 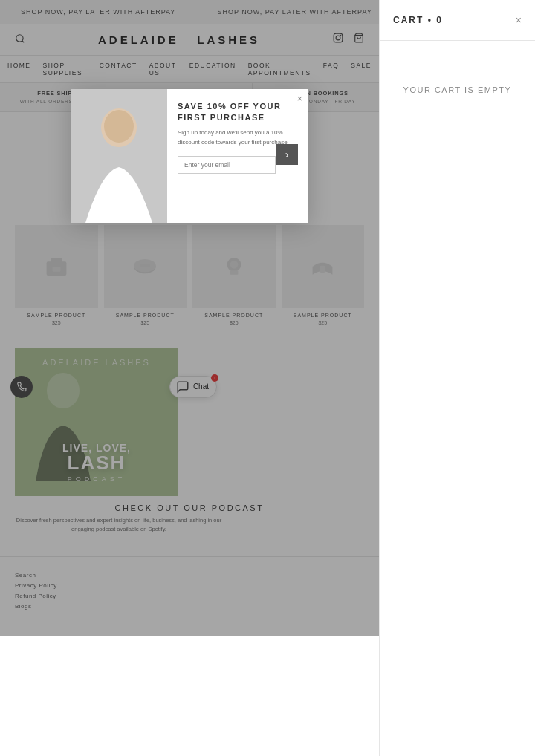 What do you see at coordinates (287, 154) in the screenshot?
I see `popup-submit-button: ›` at bounding box center [287, 154].